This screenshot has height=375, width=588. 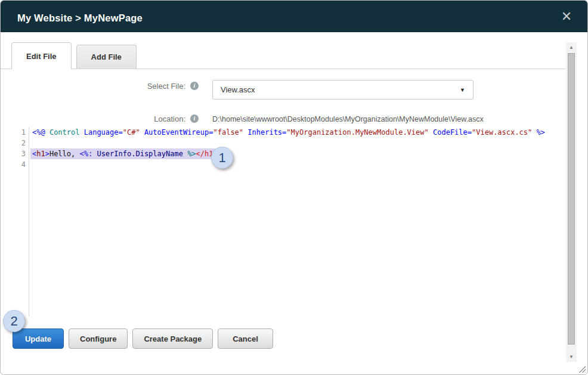 I want to click on update-button: Update, so click(x=38, y=339).